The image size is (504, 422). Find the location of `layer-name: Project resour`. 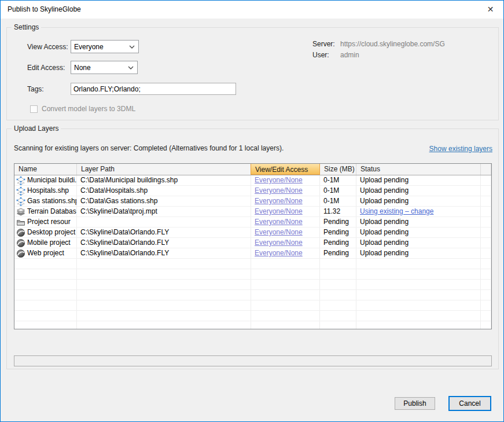

layer-name: Project resour is located at coordinates (49, 222).